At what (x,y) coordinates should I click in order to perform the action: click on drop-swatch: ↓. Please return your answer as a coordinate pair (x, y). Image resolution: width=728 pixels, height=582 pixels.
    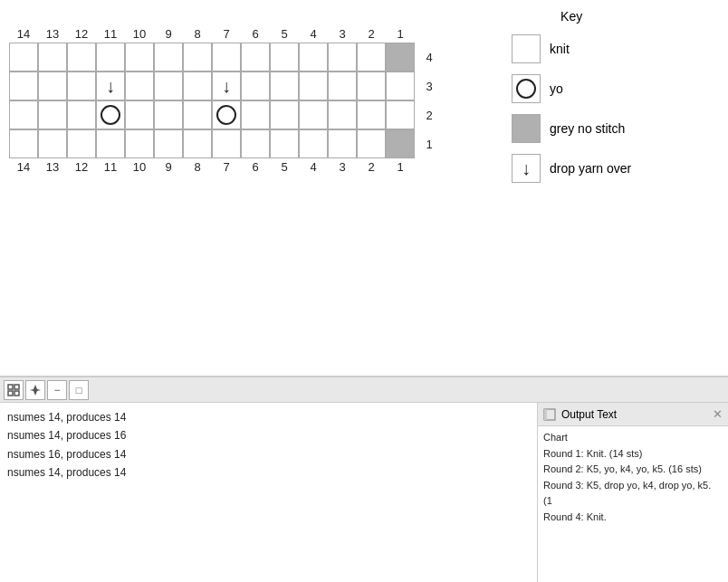
    Looking at the image, I should click on (526, 168).